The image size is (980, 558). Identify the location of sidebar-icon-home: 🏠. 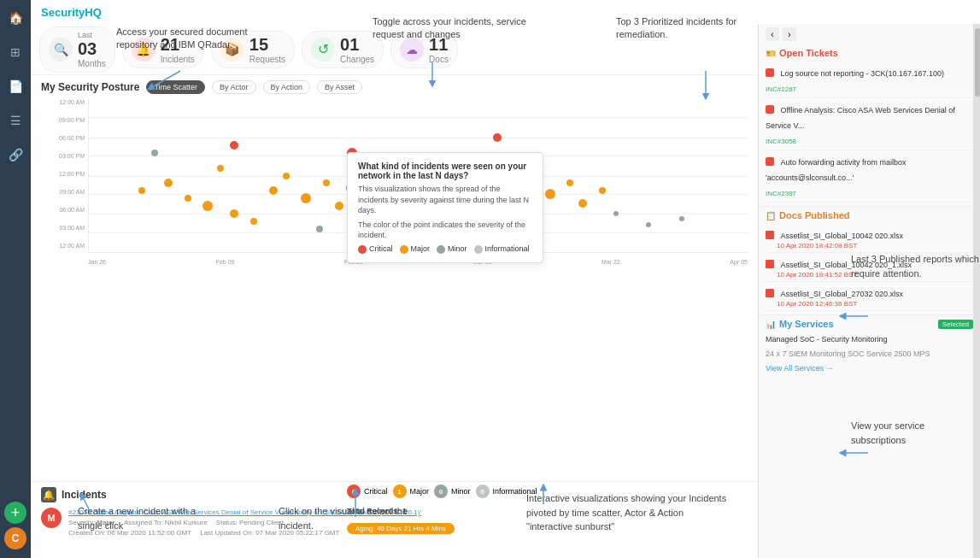
(15, 18).